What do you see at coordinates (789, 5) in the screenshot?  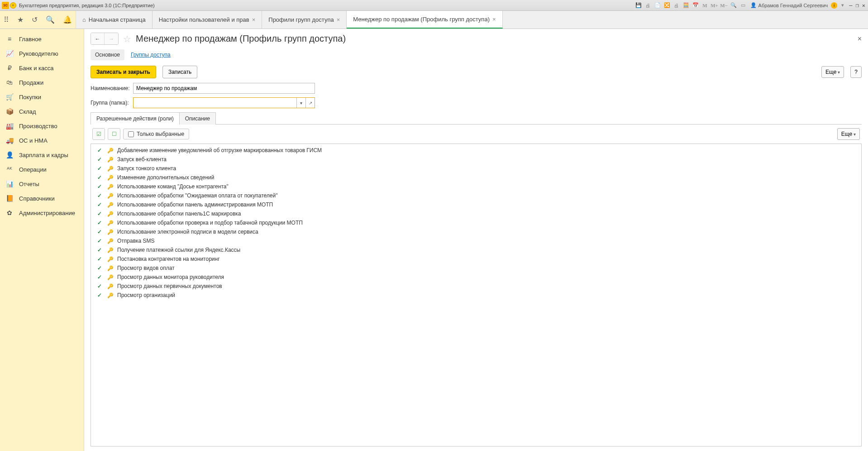 I see `current-user: 👤 Абрамов Геннадий Сергеевич` at bounding box center [789, 5].